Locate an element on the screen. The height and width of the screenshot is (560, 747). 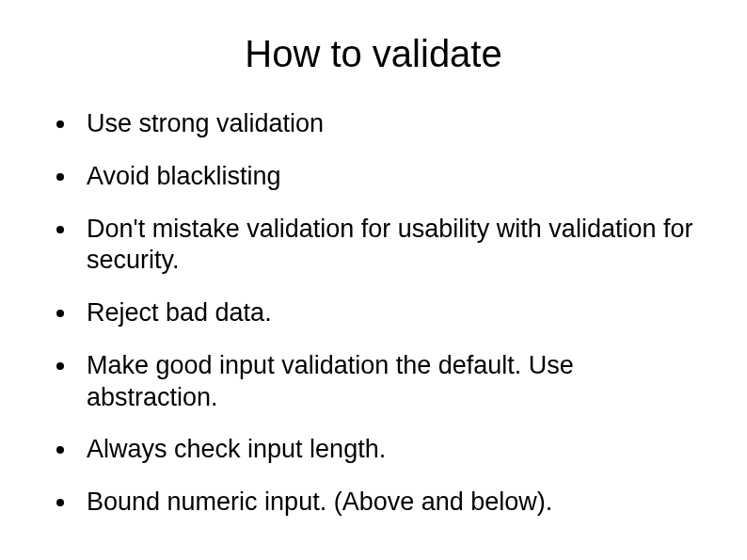
bullet-text: Make good input validation the default. … is located at coordinates (393, 382).